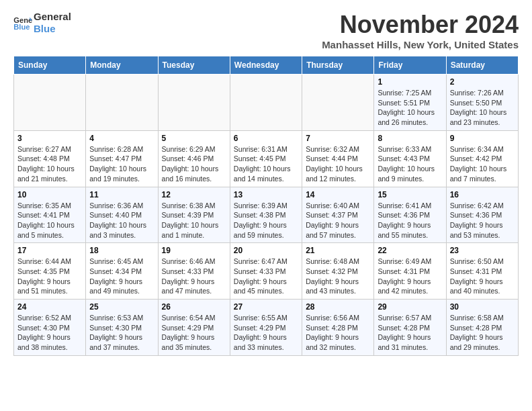 Image resolution: width=532 pixels, height=411 pixels. What do you see at coordinates (194, 195) in the screenshot?
I see `day-number: 12` at bounding box center [194, 195].